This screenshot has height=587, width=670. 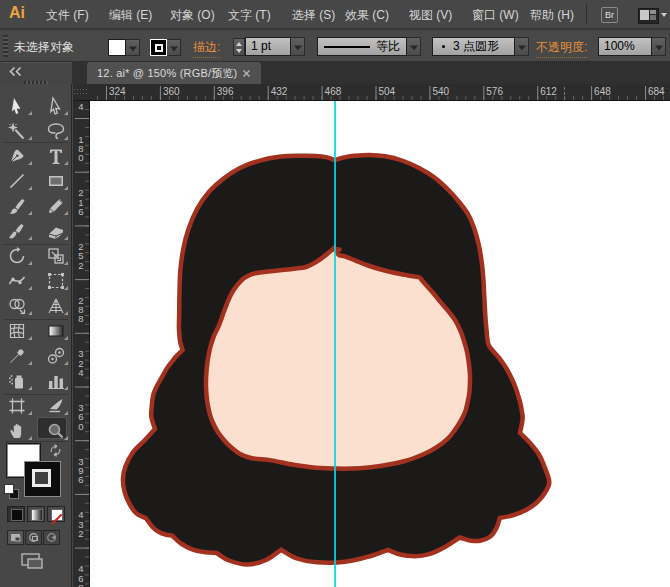 What do you see at coordinates (440, 92) in the screenshot?
I see `svg-text: 540` at bounding box center [440, 92].